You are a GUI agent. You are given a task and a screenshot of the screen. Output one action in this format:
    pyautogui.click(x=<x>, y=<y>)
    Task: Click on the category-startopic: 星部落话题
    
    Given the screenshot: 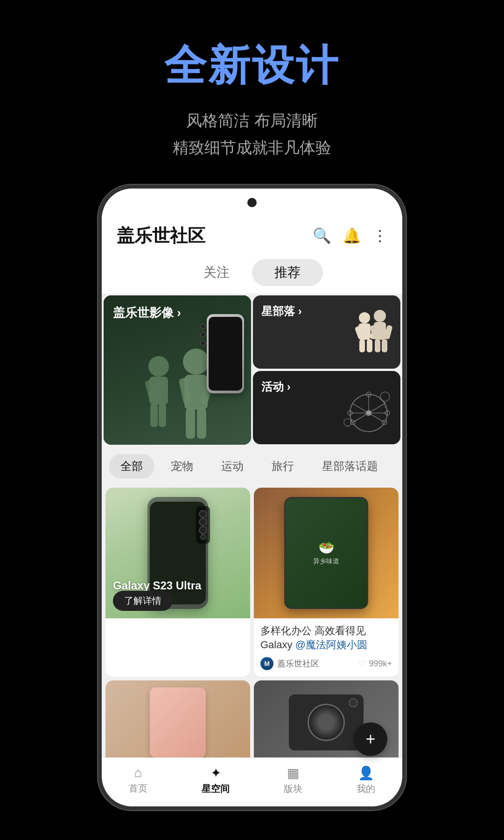 What is the action you would take?
    pyautogui.click(x=350, y=466)
    